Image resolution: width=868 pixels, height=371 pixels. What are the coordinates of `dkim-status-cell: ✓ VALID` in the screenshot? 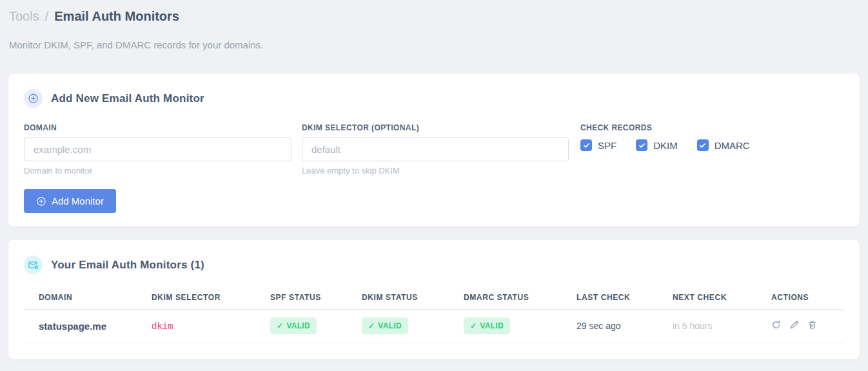 It's located at (398, 326).